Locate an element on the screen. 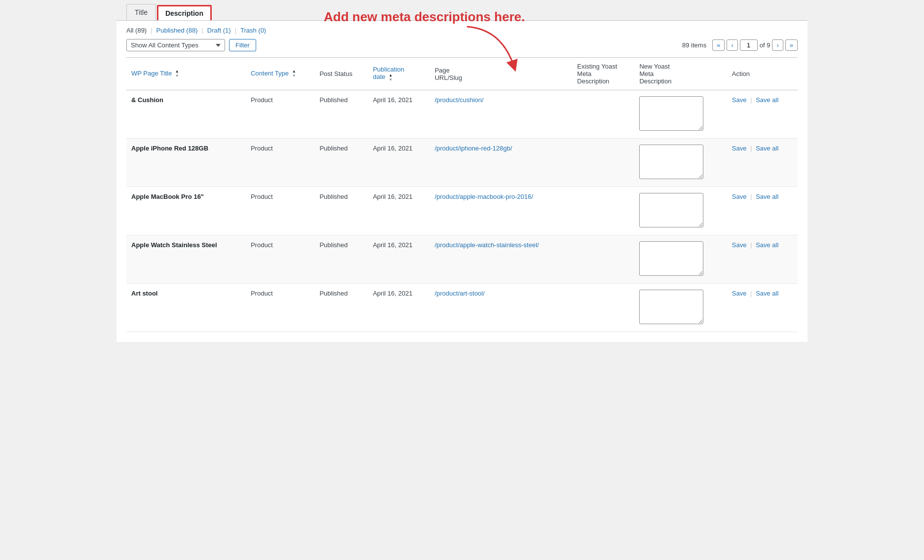  cell-pub-date-1: April 16, 2021 is located at coordinates (399, 163).